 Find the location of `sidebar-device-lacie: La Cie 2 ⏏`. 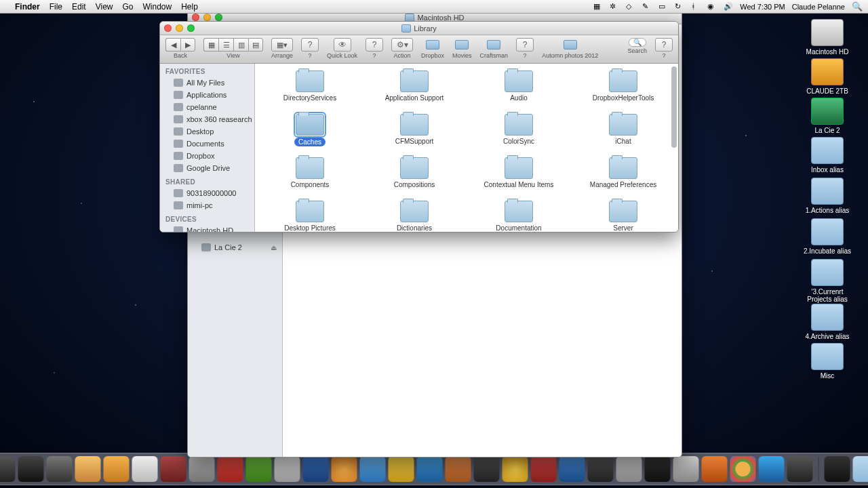

sidebar-device-lacie: La Cie 2 ⏏ is located at coordinates (235, 247).